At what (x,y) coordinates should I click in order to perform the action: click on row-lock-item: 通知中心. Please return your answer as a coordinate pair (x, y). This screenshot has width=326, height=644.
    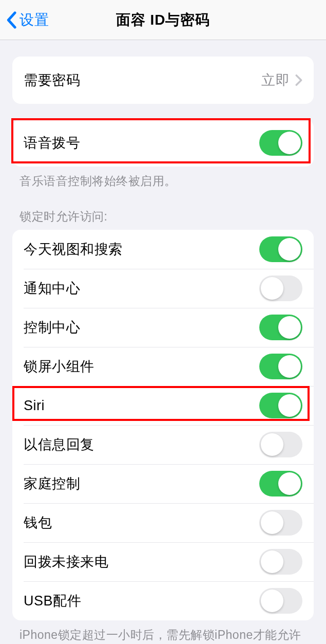
    Looking at the image, I should click on (163, 288).